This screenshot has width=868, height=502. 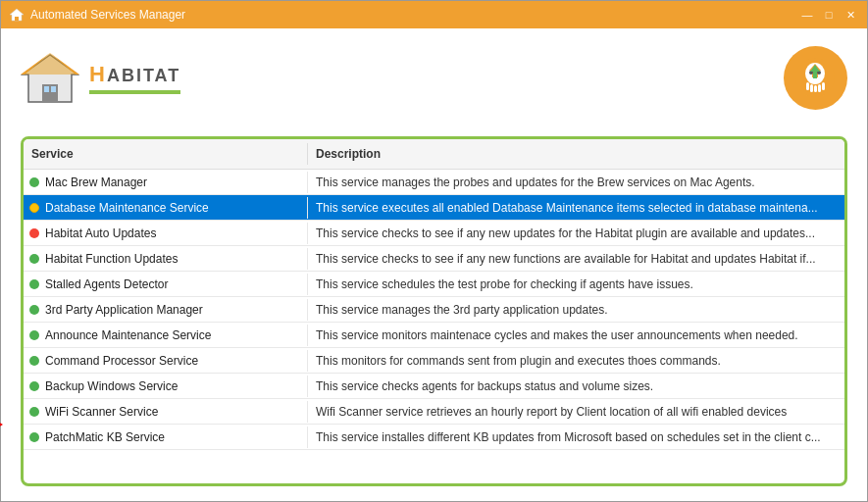 What do you see at coordinates (434, 259) in the screenshot?
I see `table-row: Habitat Function Updates This service ch…` at bounding box center [434, 259].